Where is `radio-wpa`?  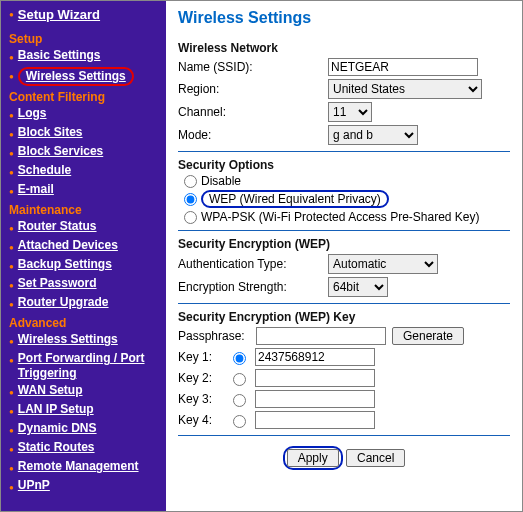 radio-wpa is located at coordinates (190, 218).